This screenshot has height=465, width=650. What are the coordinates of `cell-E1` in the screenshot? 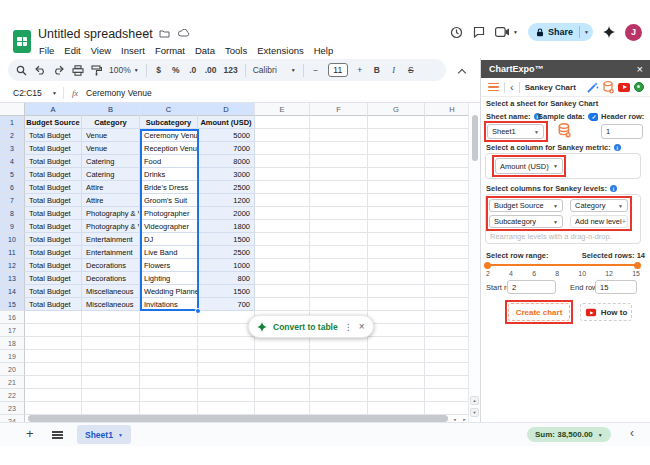 It's located at (282, 122).